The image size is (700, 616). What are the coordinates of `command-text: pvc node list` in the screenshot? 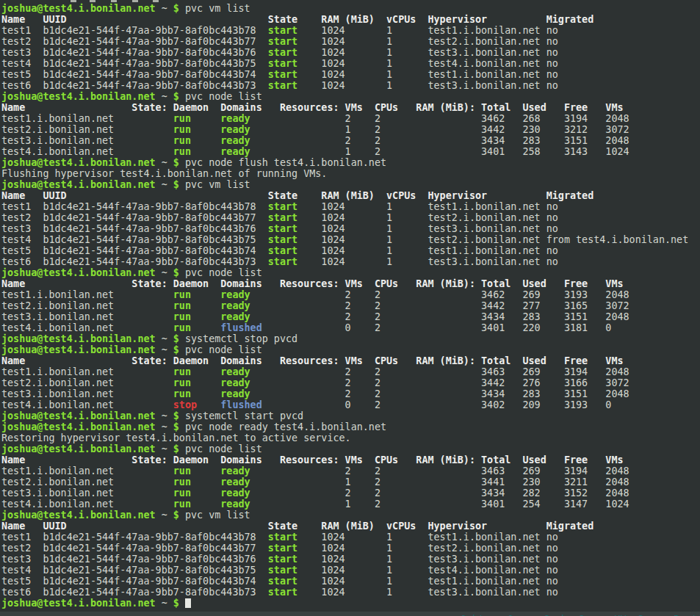 It's located at (220, 97).